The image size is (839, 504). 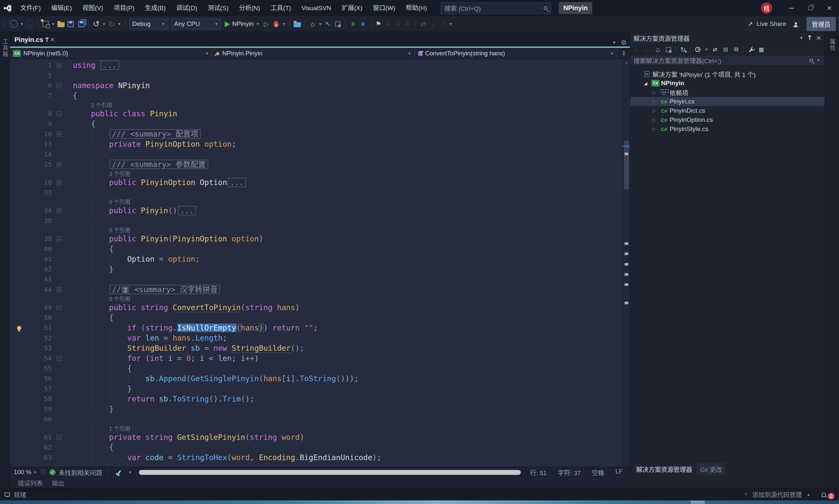 What do you see at coordinates (330, 472) in the screenshot?
I see `horizontal-scrollbar` at bounding box center [330, 472].